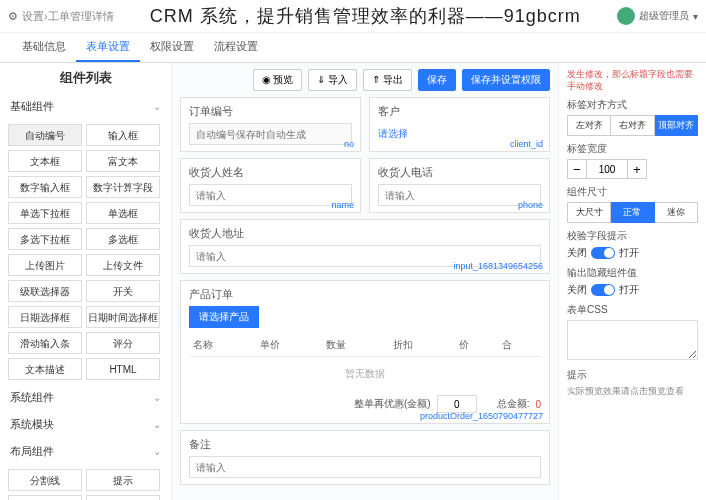 The width and height of the screenshot is (706, 500). What do you see at coordinates (577, 290) in the screenshot?
I see `off-label: 关闭` at bounding box center [577, 290].